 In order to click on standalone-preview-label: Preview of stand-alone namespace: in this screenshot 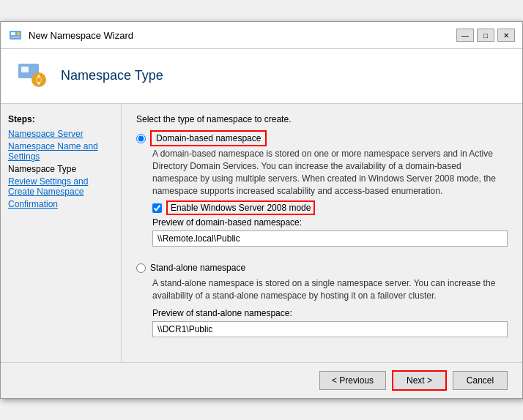, I will do `click(330, 313)`.